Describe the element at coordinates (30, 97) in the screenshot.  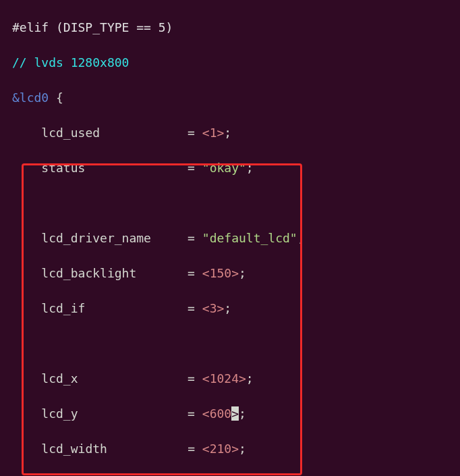
I see `node-ref: &lcd0` at that location.